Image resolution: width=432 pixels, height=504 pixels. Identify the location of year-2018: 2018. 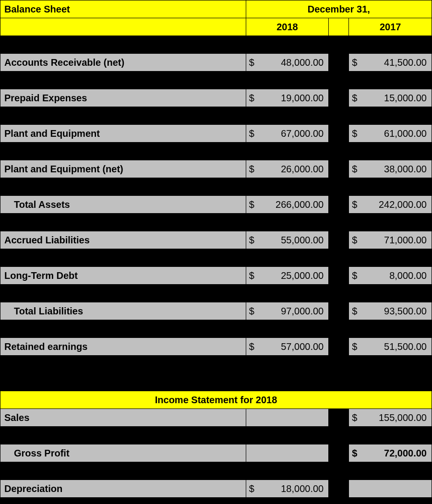
(287, 27).